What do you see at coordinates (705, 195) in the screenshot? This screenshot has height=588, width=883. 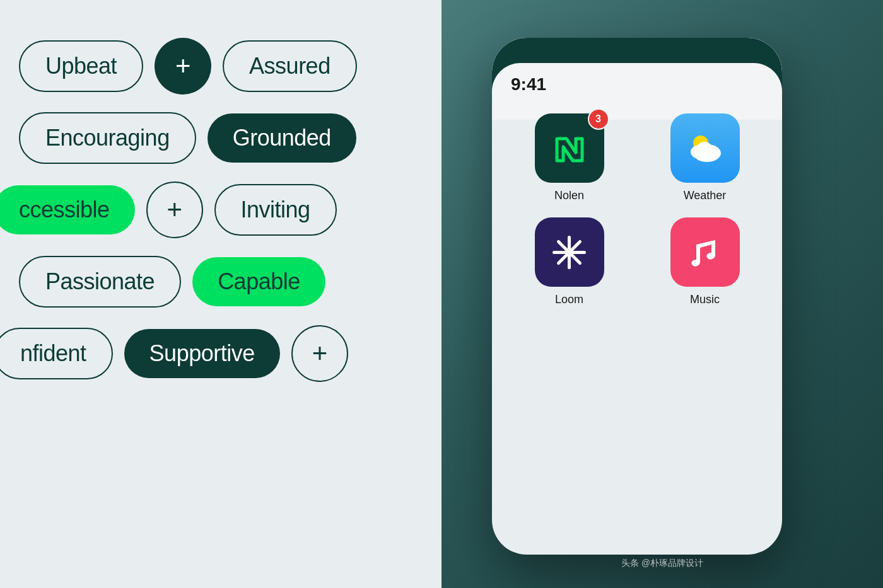 I see `app-label-weather: Weather` at bounding box center [705, 195].